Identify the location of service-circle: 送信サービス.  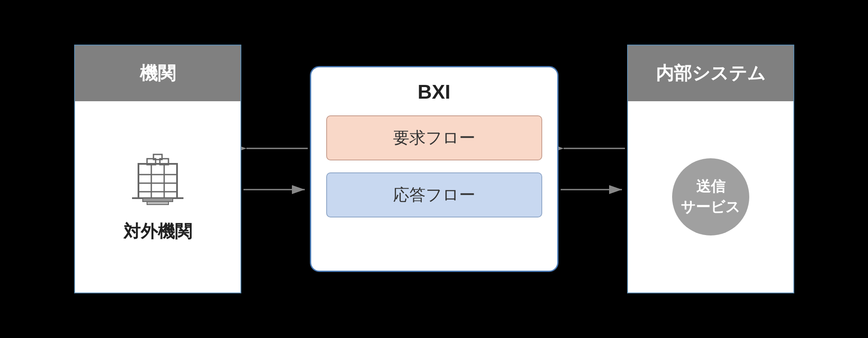
(711, 197).